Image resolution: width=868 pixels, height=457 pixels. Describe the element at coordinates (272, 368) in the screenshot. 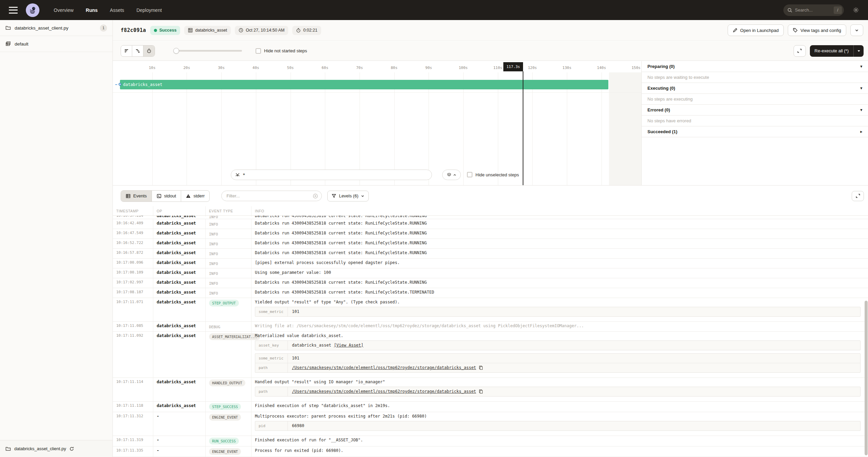

I see `metadata-key: path` at that location.